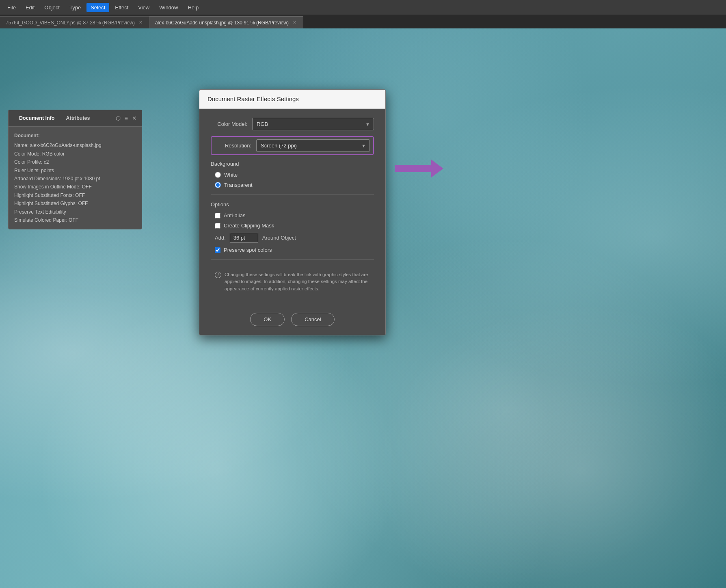 The image size is (726, 588). Describe the element at coordinates (292, 195) in the screenshot. I see `divider1` at that location.